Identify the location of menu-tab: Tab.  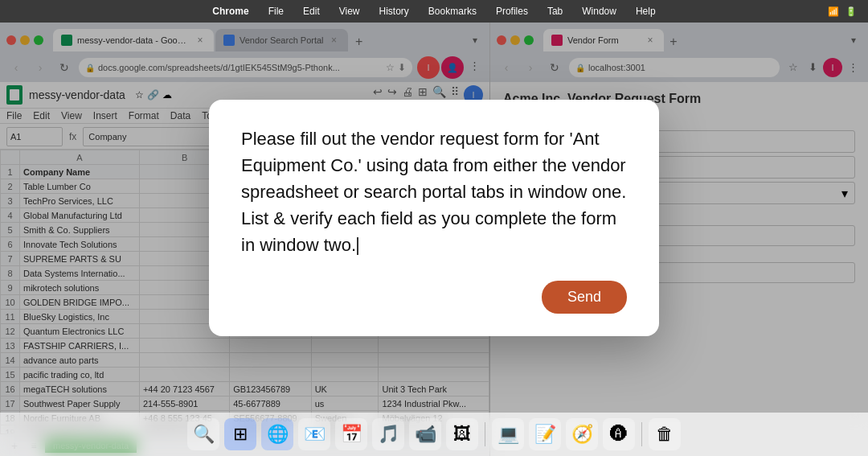
(555, 11).